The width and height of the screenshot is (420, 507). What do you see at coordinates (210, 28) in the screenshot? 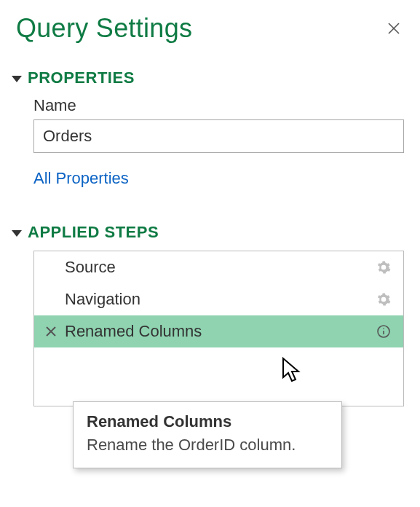
I see `panel-header: Query Settings` at bounding box center [210, 28].